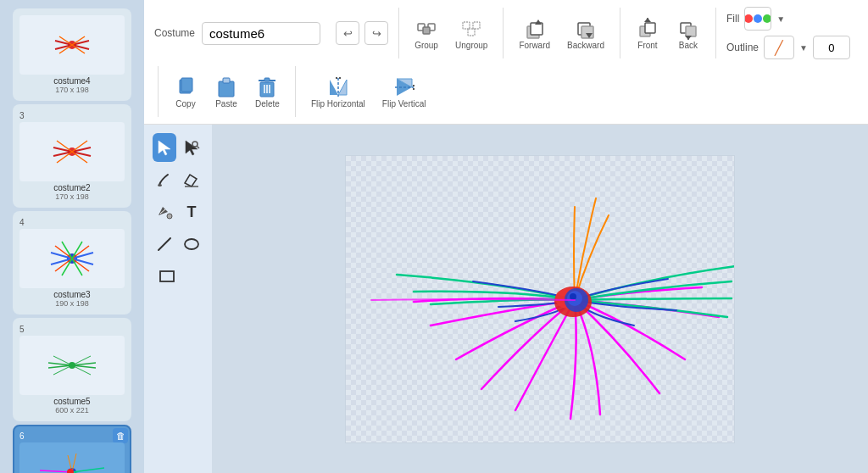 The height and width of the screenshot is (473, 868). What do you see at coordinates (779, 47) in the screenshot?
I see `outline-color-button: ╱` at bounding box center [779, 47].